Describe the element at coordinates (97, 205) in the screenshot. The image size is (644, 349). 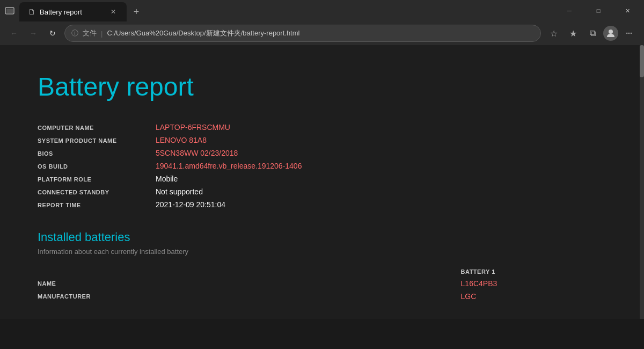
I see `info-label: REPORT TIME` at that location.